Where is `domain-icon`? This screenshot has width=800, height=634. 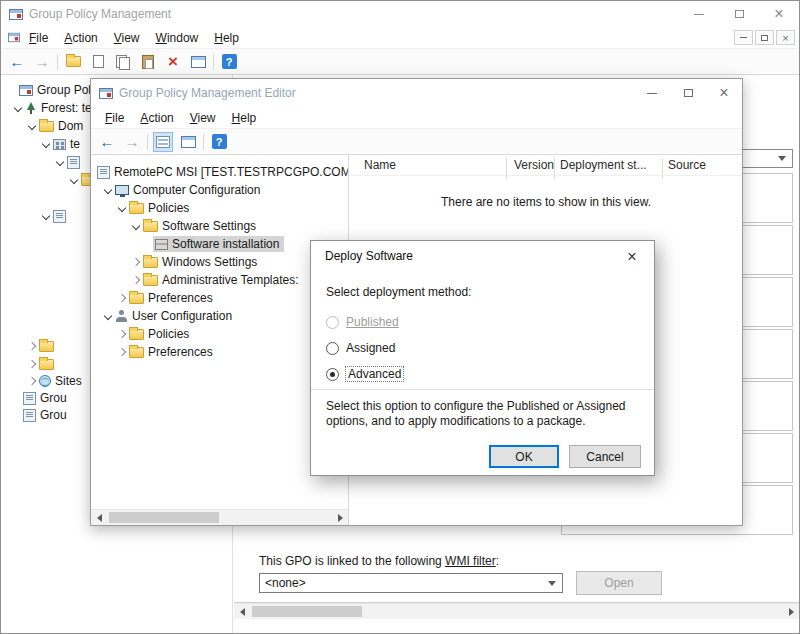
domain-icon is located at coordinates (60, 144).